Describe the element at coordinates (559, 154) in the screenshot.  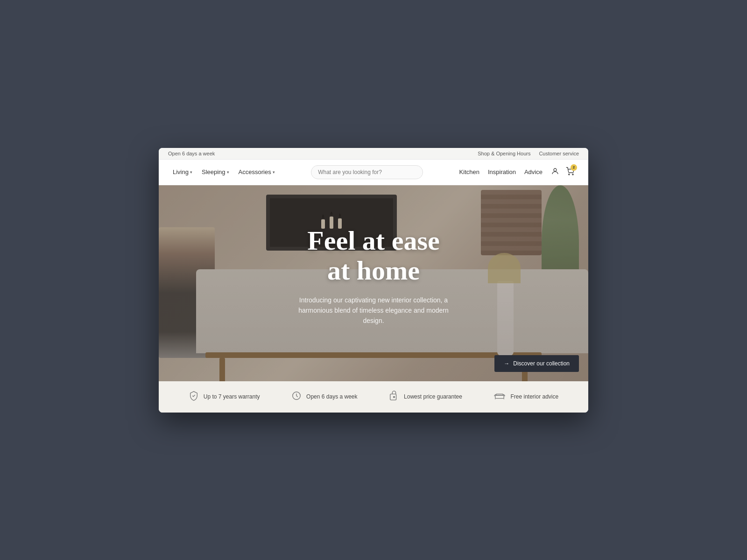
I see `customer-service-link: Customer service` at that location.